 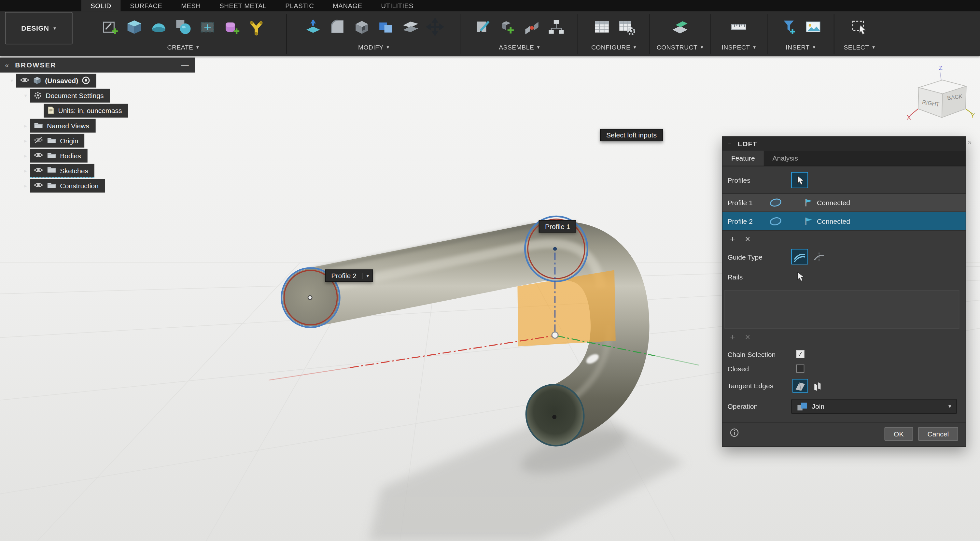 I want to click on rails-list-box, so click(x=842, y=310).